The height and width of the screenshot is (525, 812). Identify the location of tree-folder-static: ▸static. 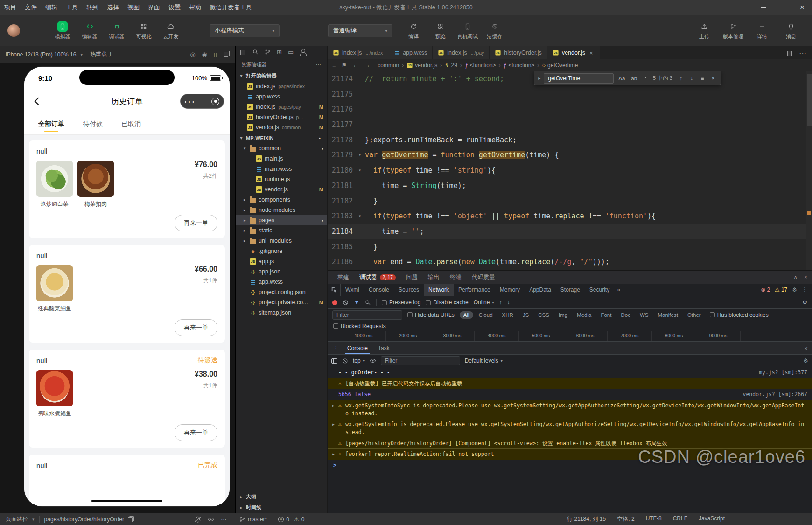
(281, 231).